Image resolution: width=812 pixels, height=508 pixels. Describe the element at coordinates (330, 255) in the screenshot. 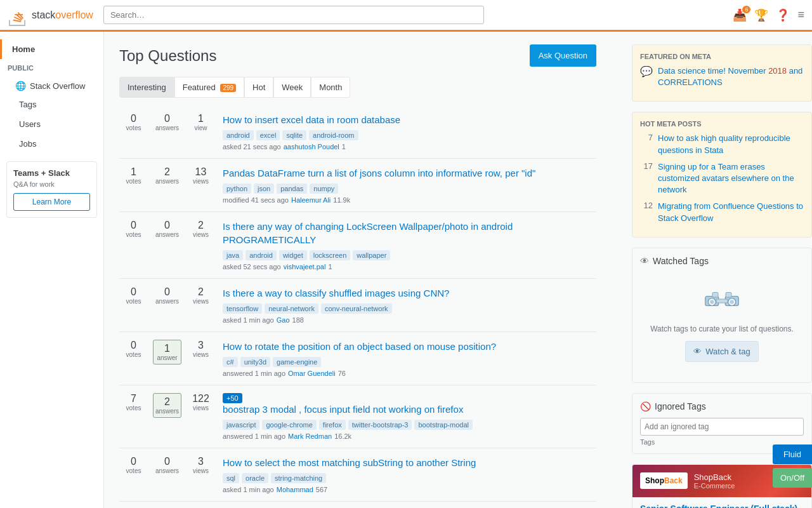

I see `tag: lockscreen` at that location.